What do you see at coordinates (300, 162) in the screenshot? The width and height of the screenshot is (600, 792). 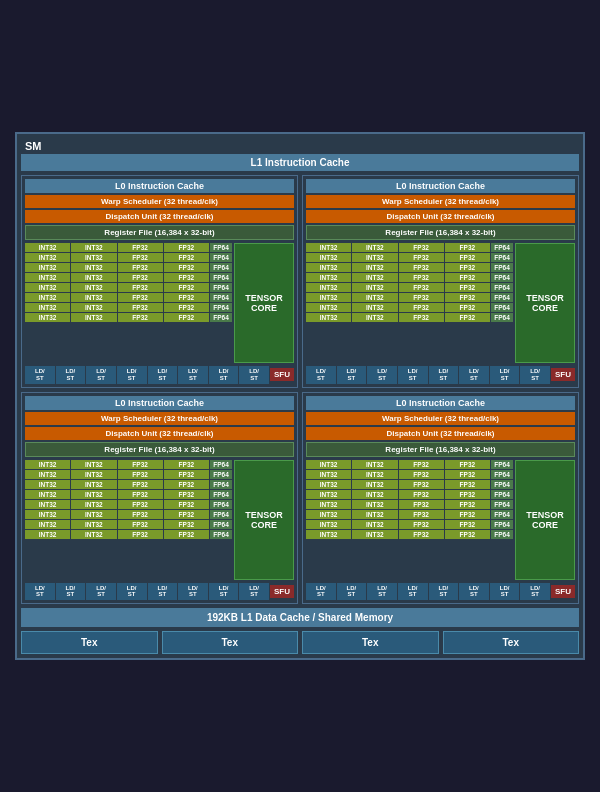 I see `l1-instruction-cache: L1 Instruction Cache` at bounding box center [300, 162].